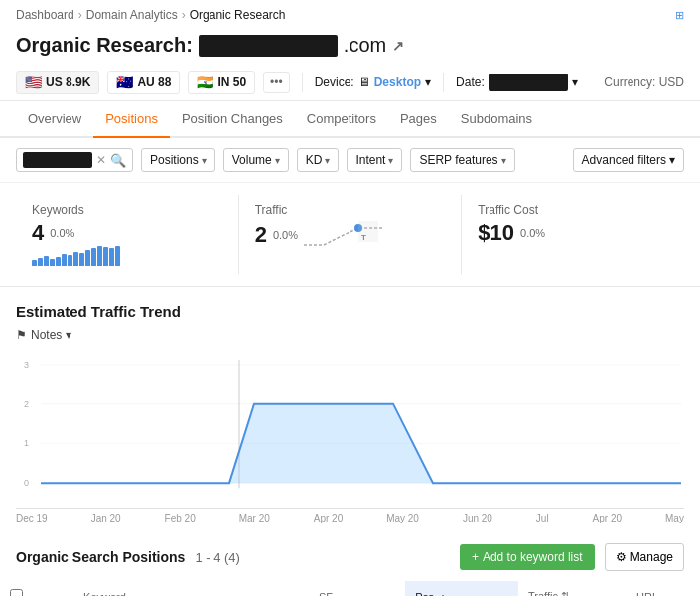 This screenshot has width=700, height=596. What do you see at coordinates (351, 234) in the screenshot?
I see `traffic-metric: Traffic 2 0.0% T` at bounding box center [351, 234].